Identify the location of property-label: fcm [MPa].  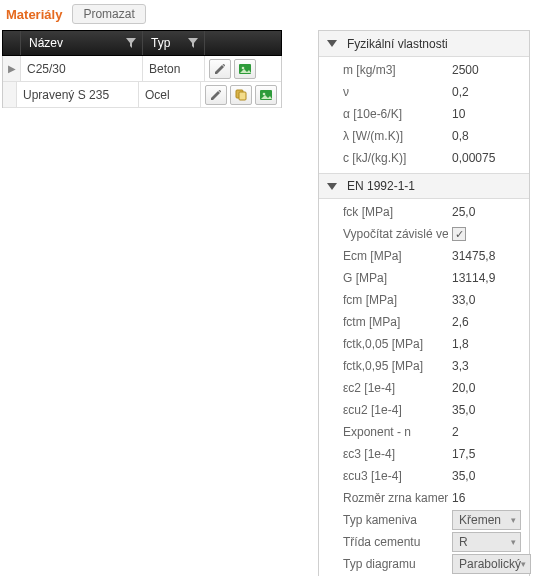
(396, 300).